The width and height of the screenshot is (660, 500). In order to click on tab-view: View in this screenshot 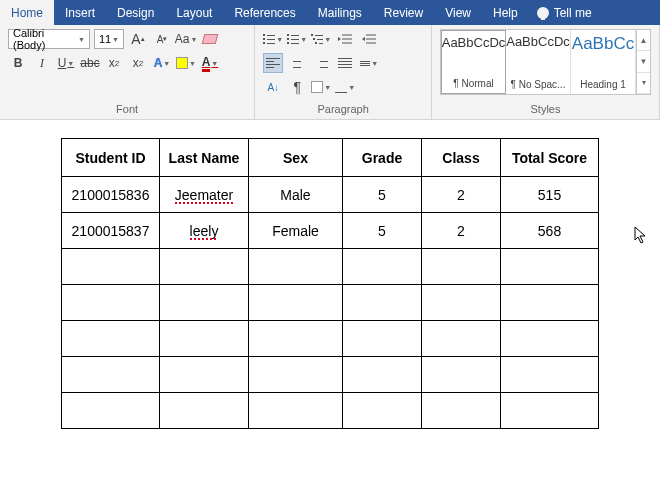, I will do `click(458, 12)`.